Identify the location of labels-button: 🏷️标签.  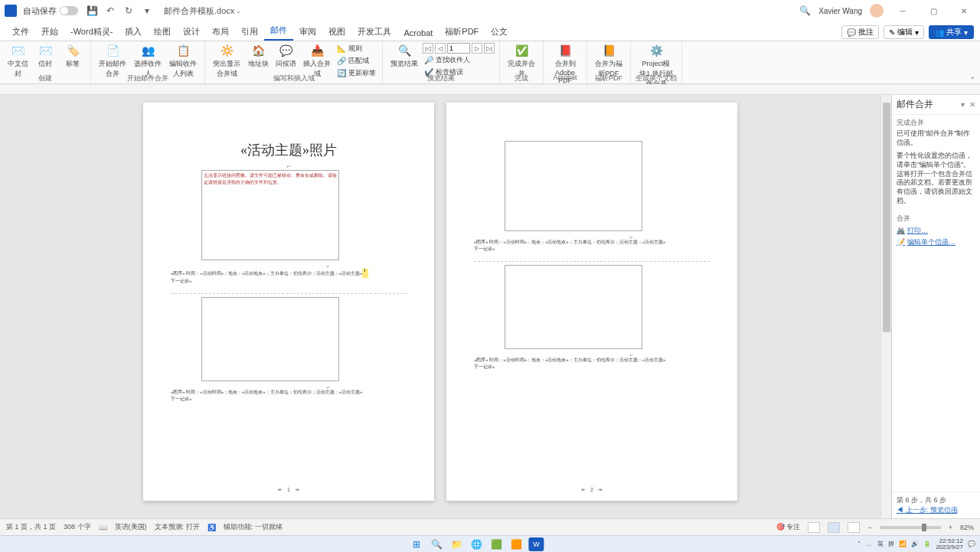
(73, 56).